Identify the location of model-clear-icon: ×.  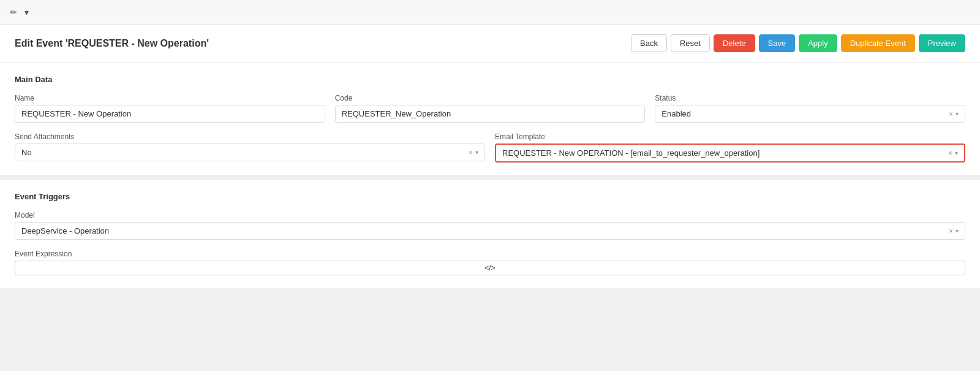
(951, 231).